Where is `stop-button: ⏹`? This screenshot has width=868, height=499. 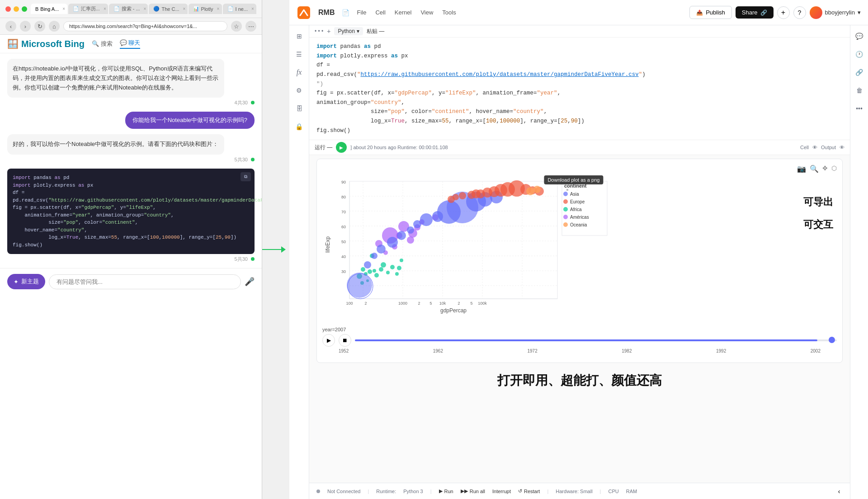 stop-button: ⏹ is located at coordinates (345, 340).